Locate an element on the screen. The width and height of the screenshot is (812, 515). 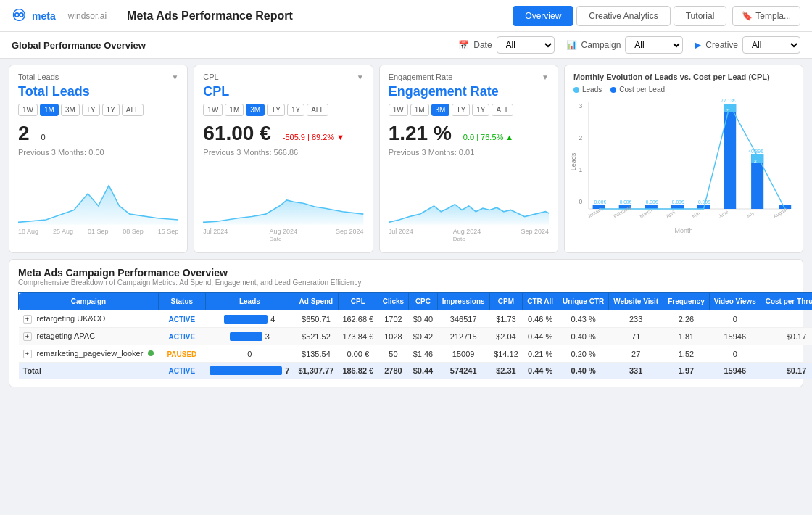
total-leads-value: 2 is located at coordinates (24, 133).